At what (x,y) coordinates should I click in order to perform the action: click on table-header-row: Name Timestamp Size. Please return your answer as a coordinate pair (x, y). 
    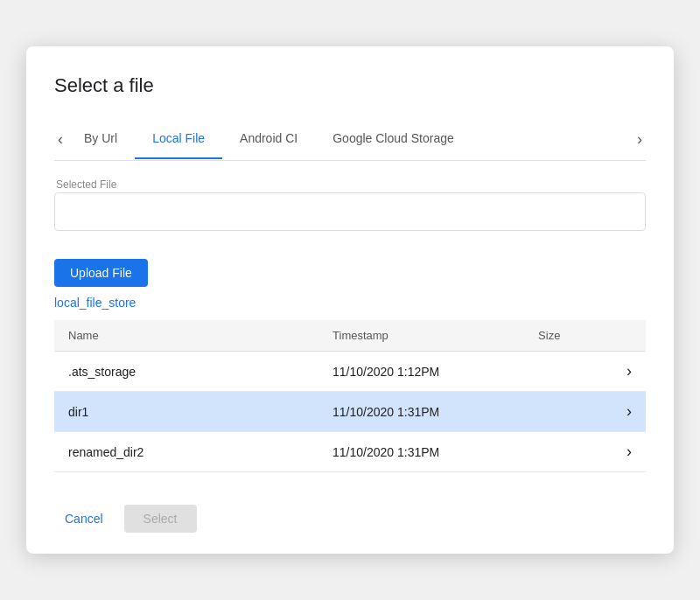
    Looking at the image, I should click on (350, 336).